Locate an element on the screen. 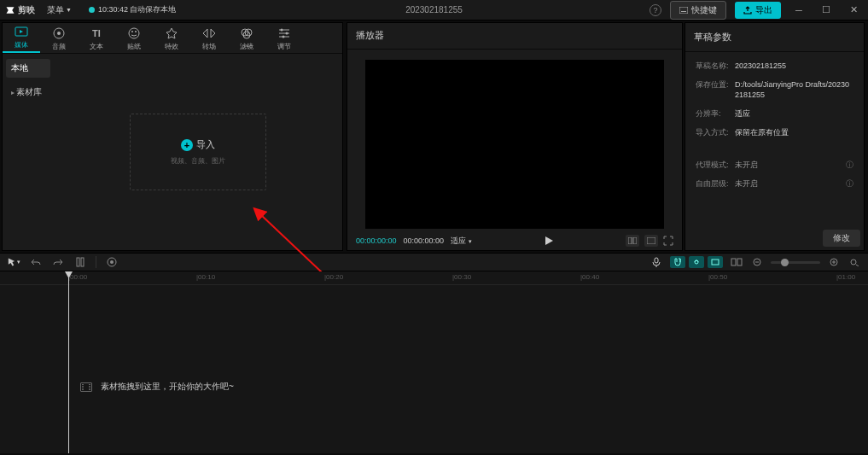 Image resolution: width=868 pixels, height=455 pixels. sidebar-item-local: 本地 is located at coordinates (28, 68).